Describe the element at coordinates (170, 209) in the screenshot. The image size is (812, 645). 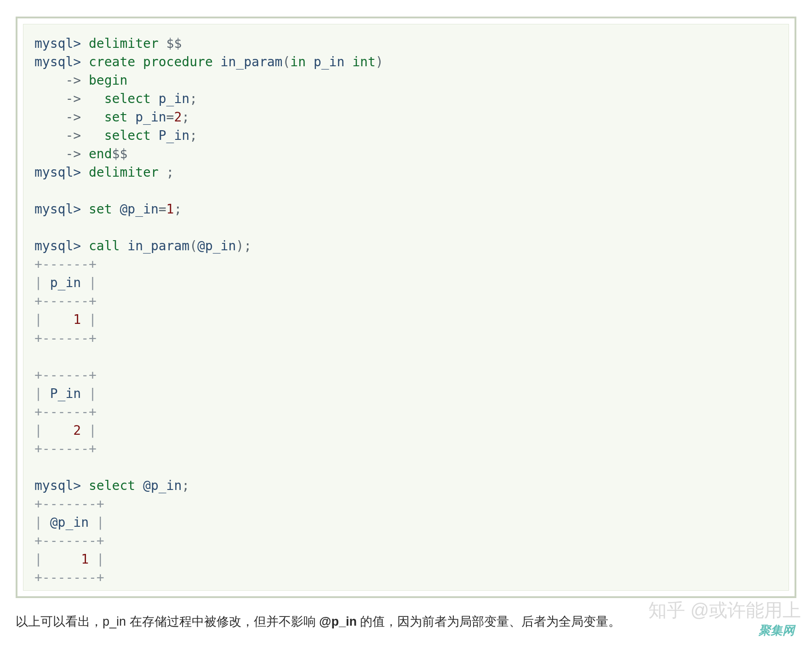
I see `number: 1` at that location.